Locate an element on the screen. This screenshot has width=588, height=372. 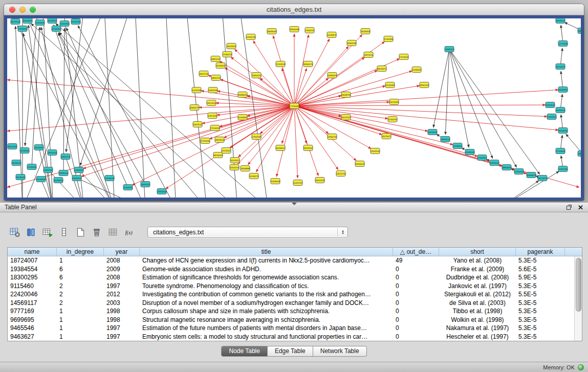
table-rows-icon is located at coordinates (64, 232).